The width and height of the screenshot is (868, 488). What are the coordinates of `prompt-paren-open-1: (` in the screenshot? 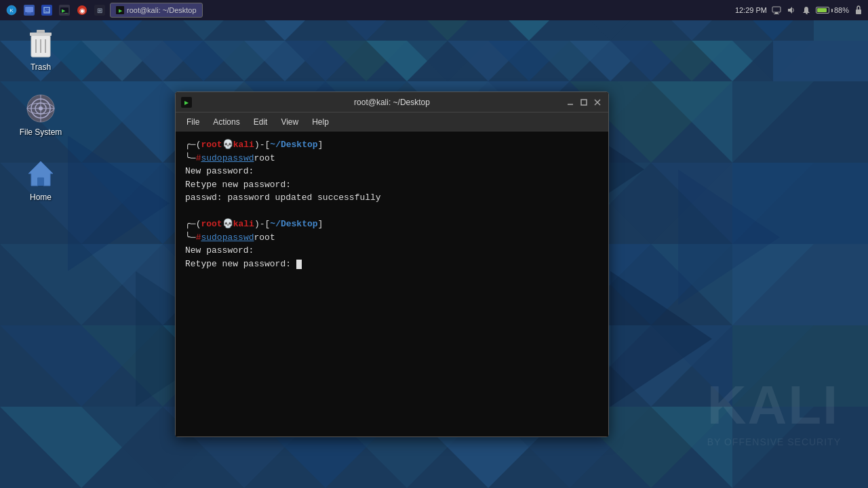 It's located at (199, 145).